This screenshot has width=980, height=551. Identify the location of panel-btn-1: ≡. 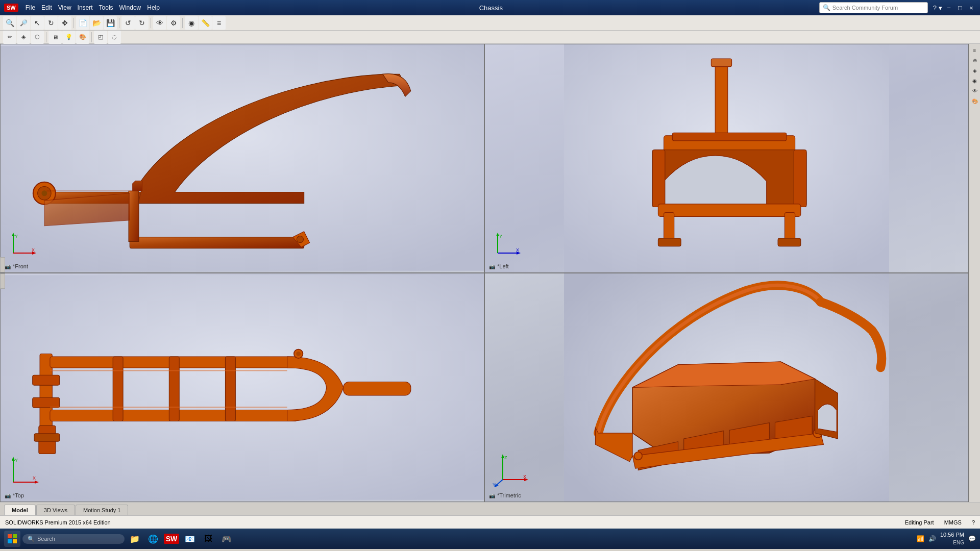
(975, 50).